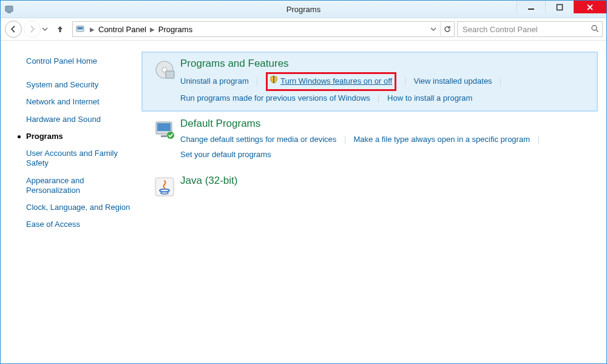 The width and height of the screenshot is (607, 364). I want to click on link-uninstall-program: Uninstall a program, so click(215, 81).